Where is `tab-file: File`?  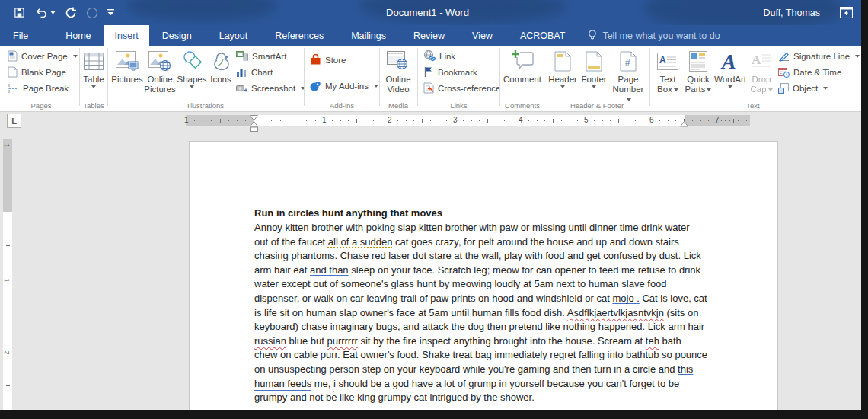 tab-file: File is located at coordinates (21, 35).